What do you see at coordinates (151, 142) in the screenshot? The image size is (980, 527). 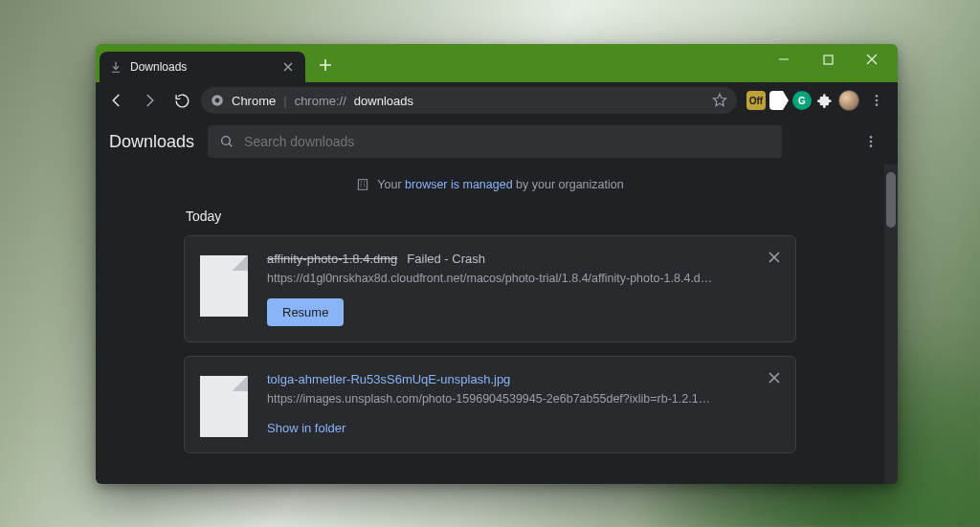 I see `page-title: Downloads` at bounding box center [151, 142].